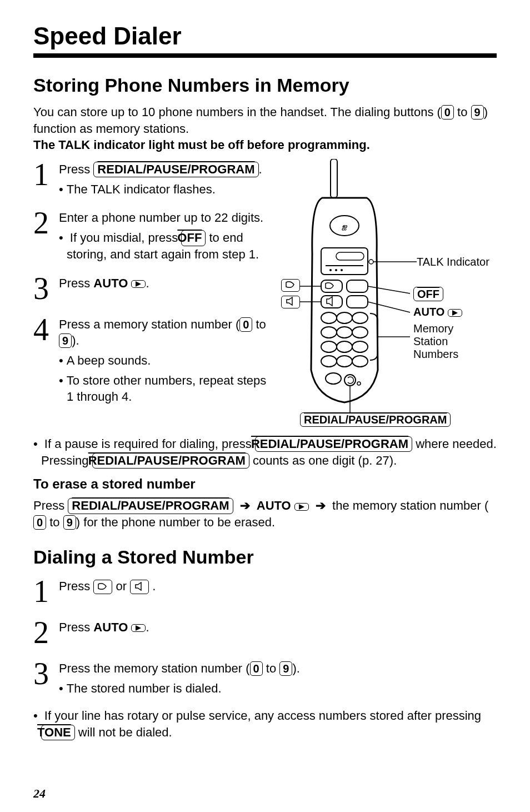 This screenshot has height=812, width=530. What do you see at coordinates (265, 591) in the screenshot?
I see `dial-step-1: 1 Press or .` at bounding box center [265, 591].